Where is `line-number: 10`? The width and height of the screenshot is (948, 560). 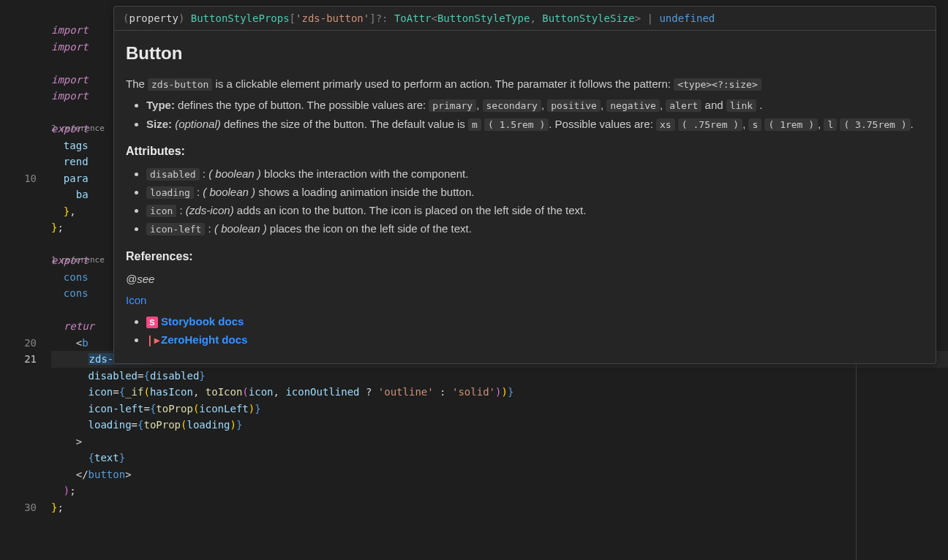
line-number: 10 is located at coordinates (18, 178).